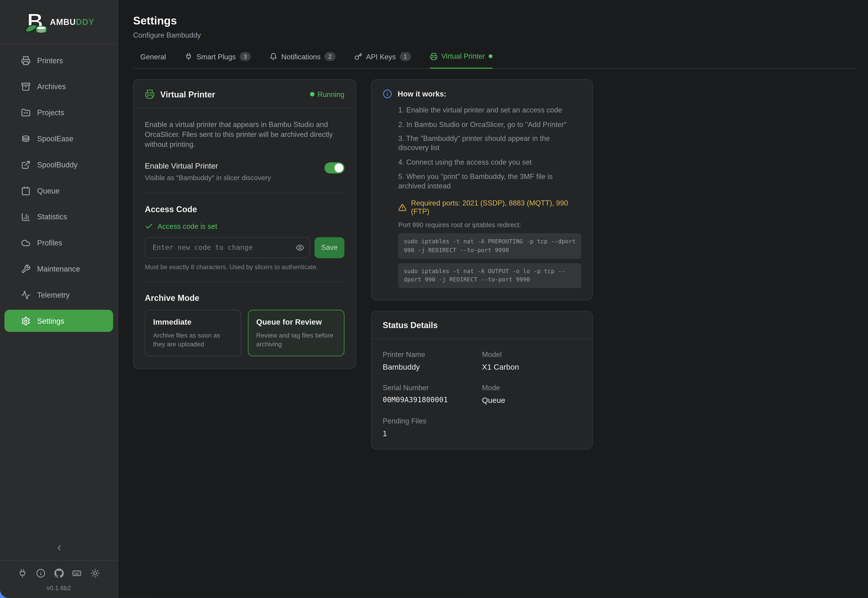 This screenshot has width=868, height=598. I want to click on tab-general: General, so click(153, 60).